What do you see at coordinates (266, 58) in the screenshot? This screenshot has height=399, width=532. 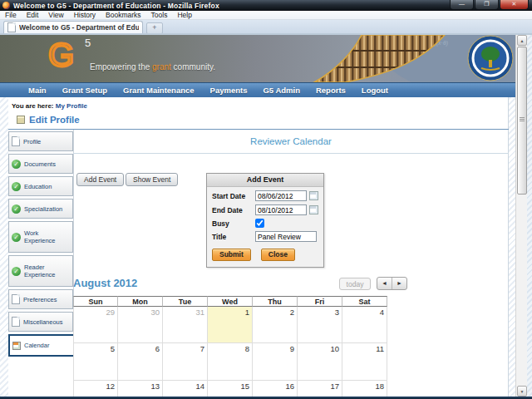 I see `g5-banner: π(x)∫(x·θ) G 5 Empowering the grant comm…` at bounding box center [266, 58].